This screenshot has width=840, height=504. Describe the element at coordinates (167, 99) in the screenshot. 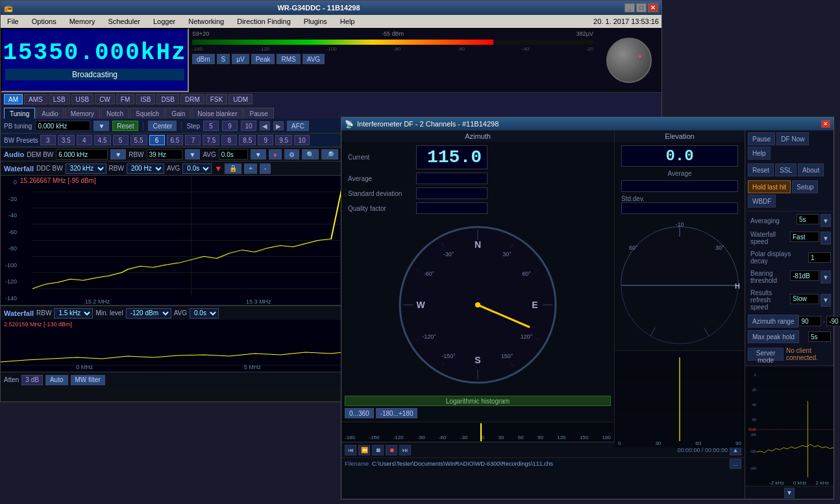

I see `mode-dsb: DSB` at that location.